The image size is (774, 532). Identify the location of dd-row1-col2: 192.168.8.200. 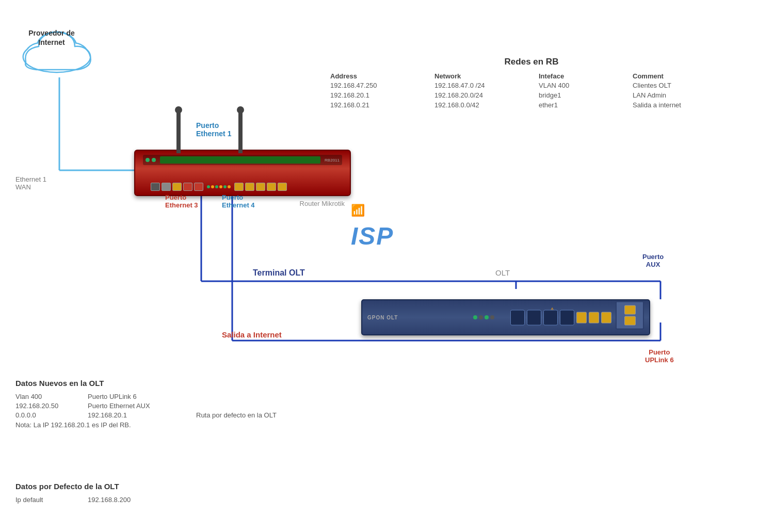
(139, 499).